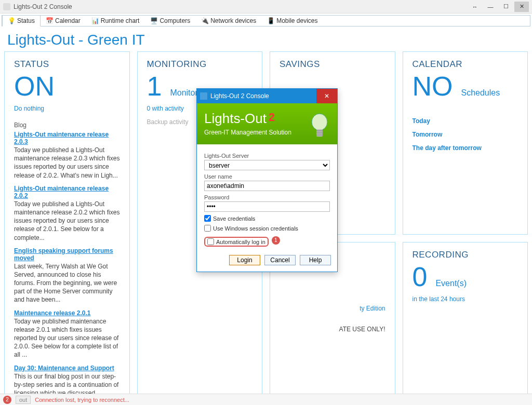 The height and width of the screenshot is (405, 532). I want to click on blog-link: Day 30: Maintenance and Support, so click(64, 368).